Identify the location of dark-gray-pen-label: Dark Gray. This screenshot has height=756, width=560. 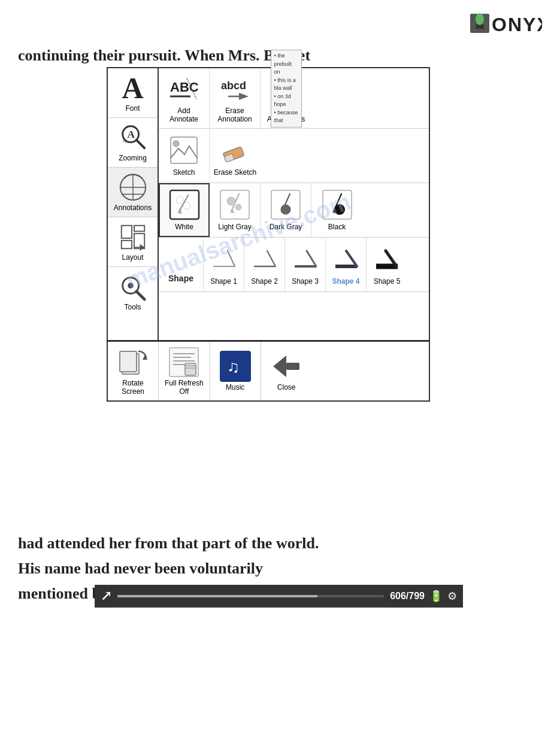
(286, 227).